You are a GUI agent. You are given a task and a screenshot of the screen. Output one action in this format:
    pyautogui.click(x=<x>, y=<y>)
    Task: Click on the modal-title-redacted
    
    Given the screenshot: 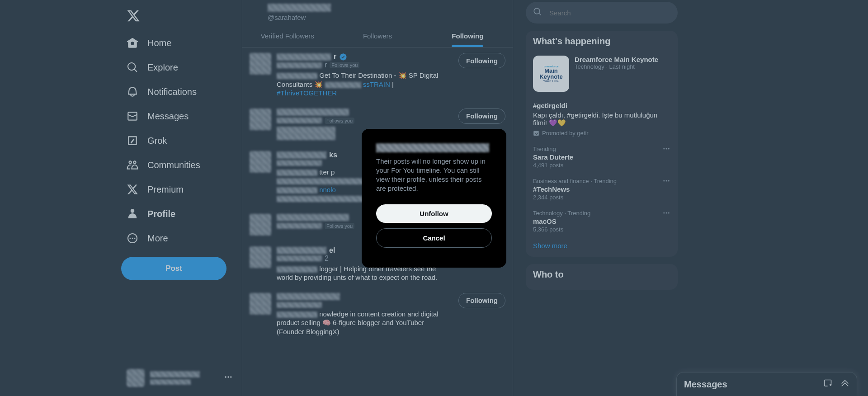 What is the action you would take?
    pyautogui.click(x=433, y=148)
    